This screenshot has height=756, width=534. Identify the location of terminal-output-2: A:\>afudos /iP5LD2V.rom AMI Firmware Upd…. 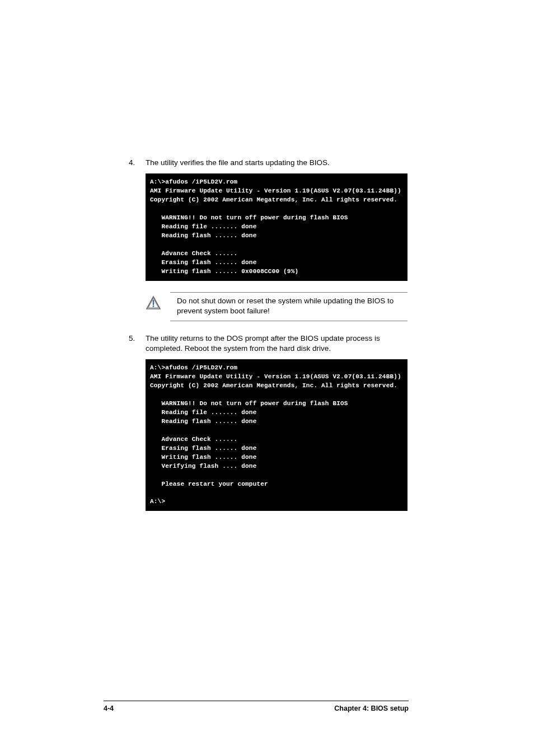
(277, 435).